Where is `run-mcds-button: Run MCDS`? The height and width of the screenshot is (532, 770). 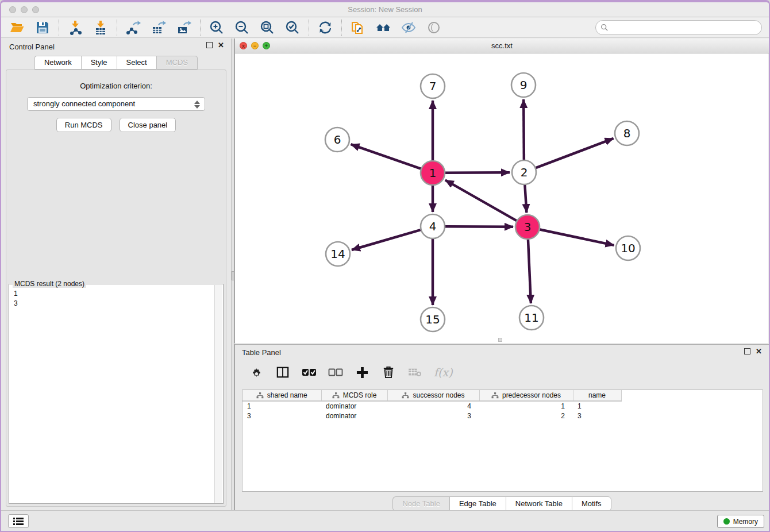 run-mcds-button: Run MCDS is located at coordinates (84, 125).